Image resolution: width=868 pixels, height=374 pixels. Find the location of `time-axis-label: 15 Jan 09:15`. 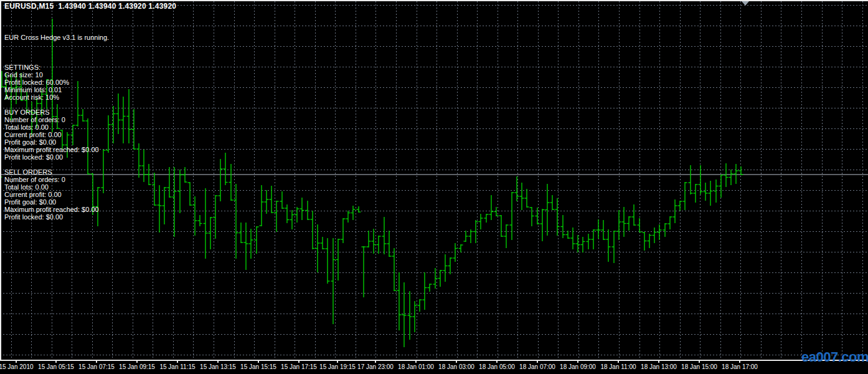

time-axis-label: 15 Jan 09:15 is located at coordinates (137, 367).